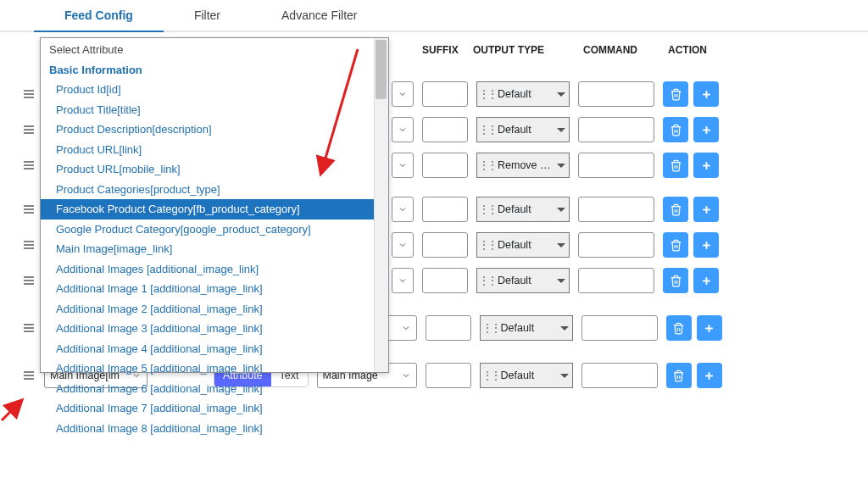  Describe the element at coordinates (626, 50) in the screenshot. I see `col-command: COMMAND` at that location.